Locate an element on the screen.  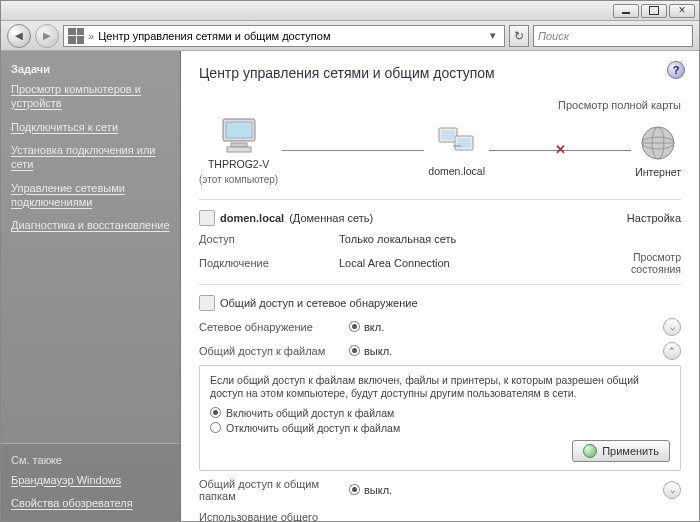
use-share-label: Использование общего is located at coordinates (274, 516).